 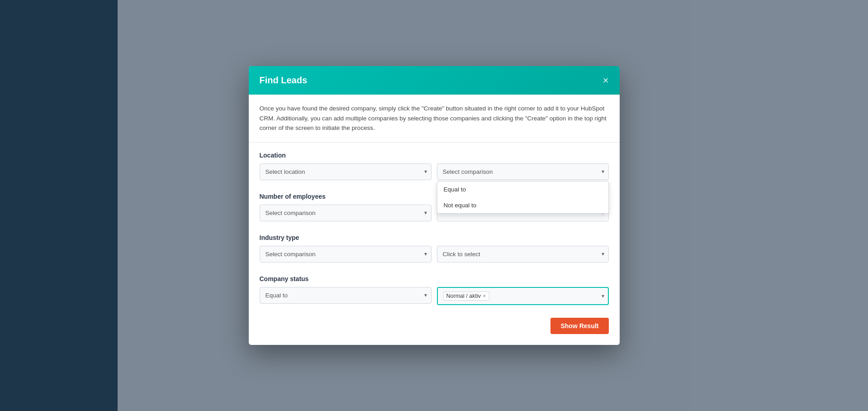 I want to click on company-status-tag-remove: ×, so click(x=484, y=296).